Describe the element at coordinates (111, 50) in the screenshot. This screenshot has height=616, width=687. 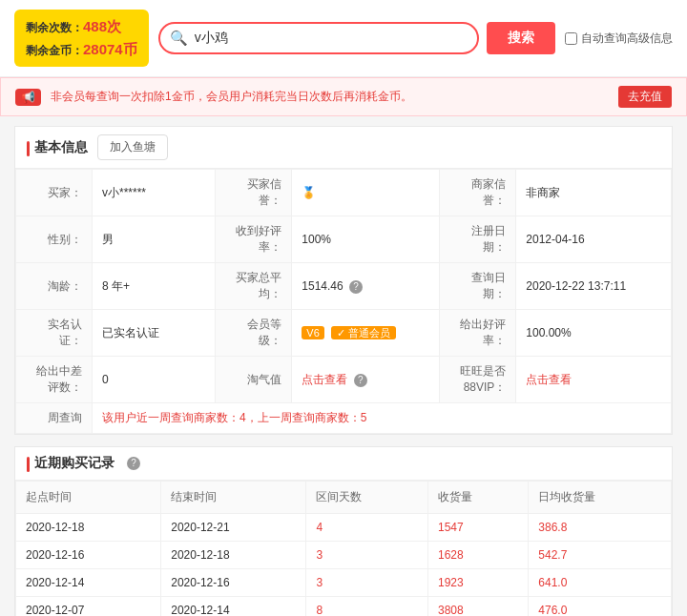
I see `gold-count: 28074币` at that location.